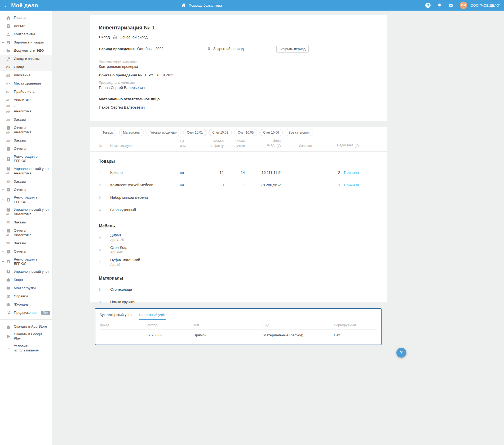 The width and height of the screenshot is (504, 445). What do you see at coordinates (439, 5) in the screenshot?
I see `notifications-bell-icon` at bounding box center [439, 5].